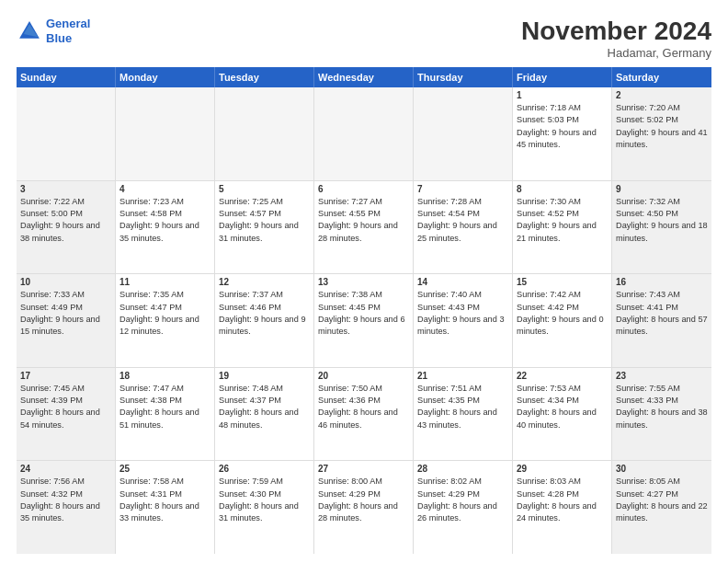  I want to click on day-cell-30: 30Sunrise: 8:05 AMSunset: 4:27 PMDayligh…, so click(662, 508).